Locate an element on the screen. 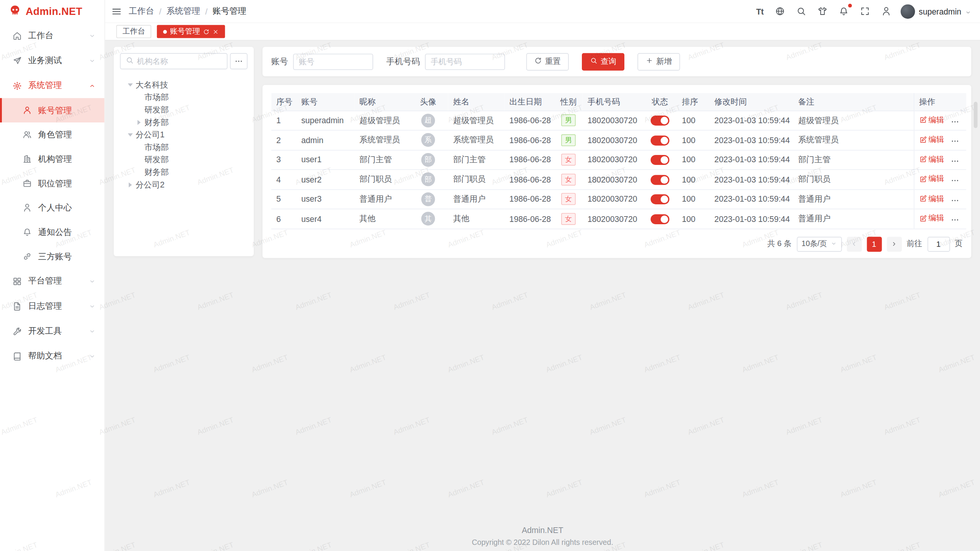  tree-node: 分公司2 is located at coordinates (184, 185).